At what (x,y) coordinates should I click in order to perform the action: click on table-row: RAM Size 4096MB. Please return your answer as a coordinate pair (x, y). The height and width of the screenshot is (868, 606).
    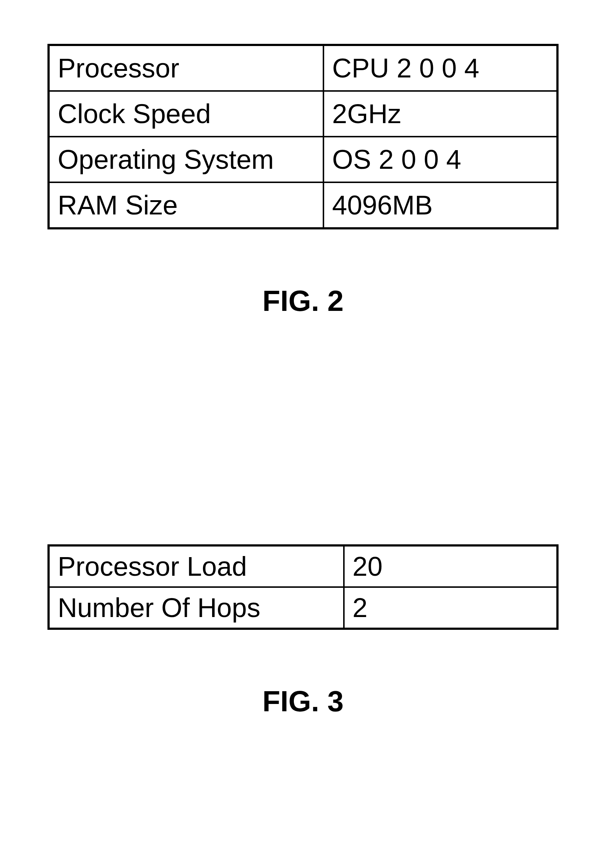
    Looking at the image, I should click on (303, 205).